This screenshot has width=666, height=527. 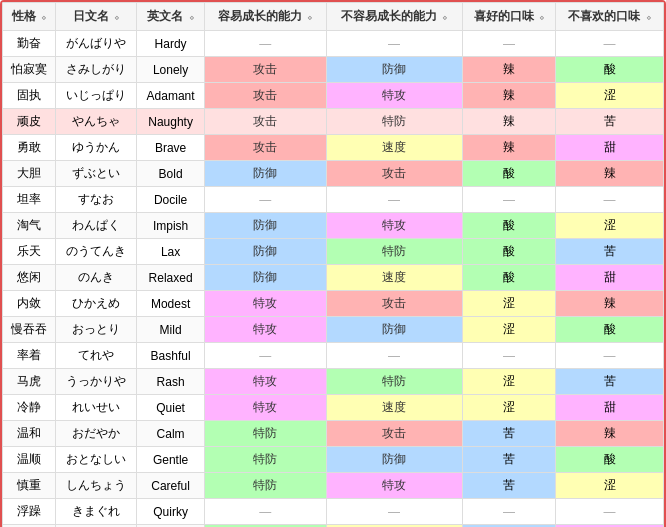 I want to click on cell-en: Impish, so click(x=170, y=226).